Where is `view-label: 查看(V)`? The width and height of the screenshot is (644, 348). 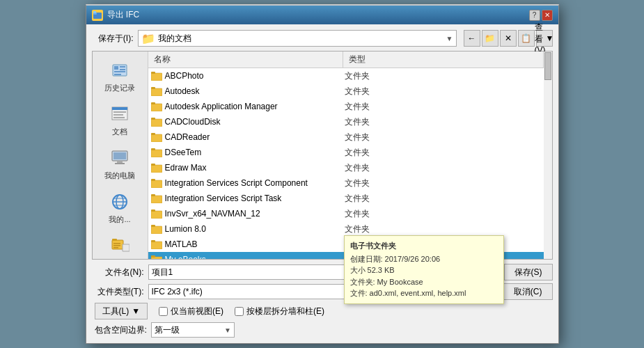 view-label: 查看(V) is located at coordinates (540, 38).